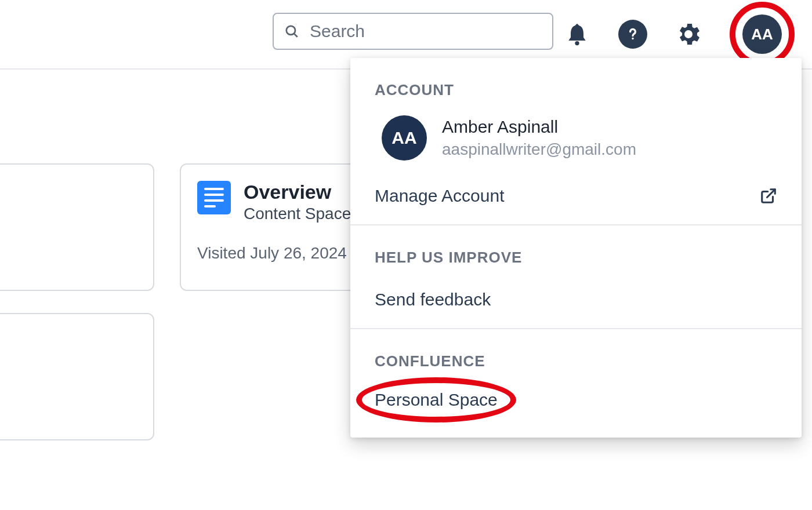 Image resolution: width=812 pixels, height=510 pixels. What do you see at coordinates (688, 34) in the screenshot?
I see `settings-button` at bounding box center [688, 34].